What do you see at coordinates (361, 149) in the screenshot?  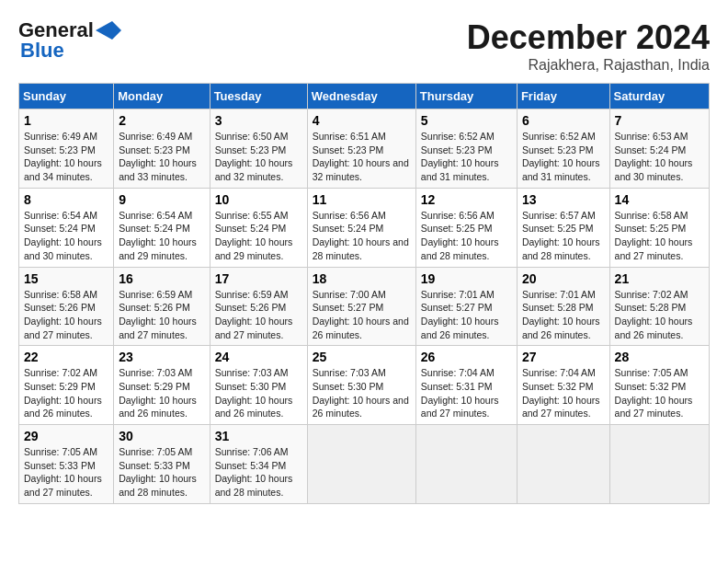 I see `calendar-cell: 4 Sunrise: 6:51 AM Sunset: 5:23 PM Dayli…` at bounding box center [361, 149].